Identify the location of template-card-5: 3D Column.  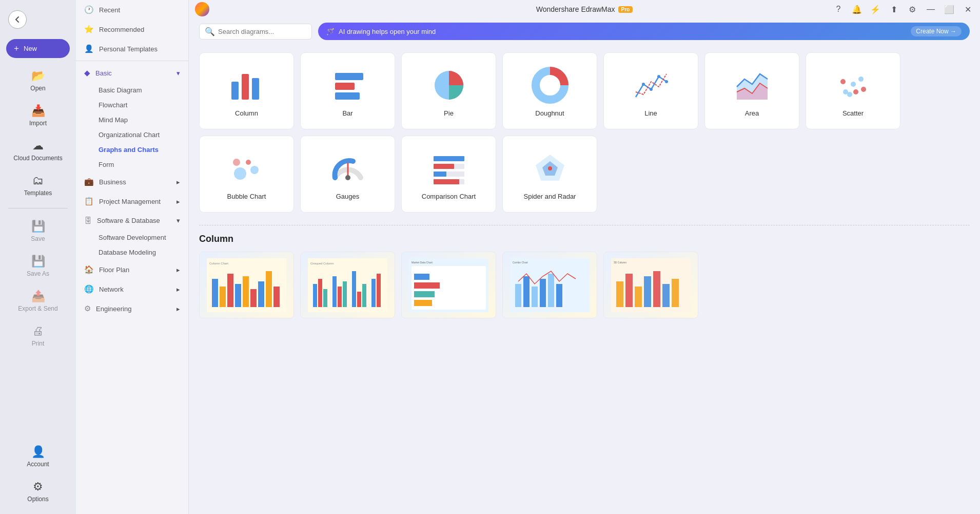
(651, 285).